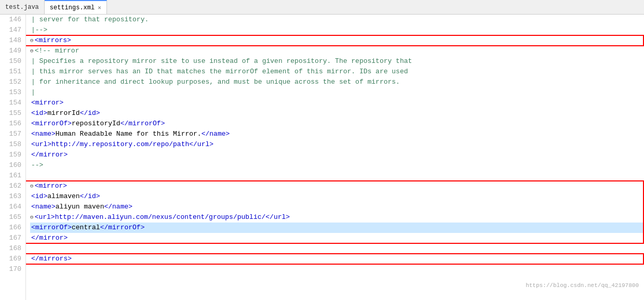 The height and width of the screenshot is (300, 644). I want to click on code-line: <mirrorOf>repositoryId</mirrorOf>, so click(337, 124).